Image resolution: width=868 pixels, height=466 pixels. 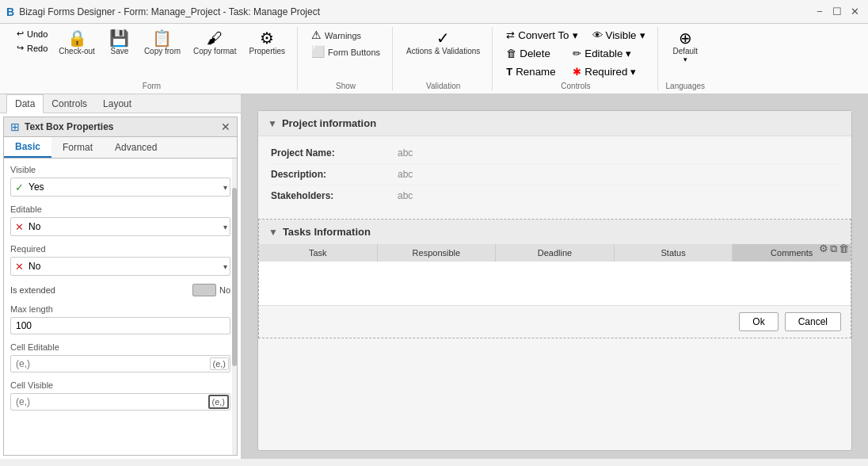 I want to click on panel-tab-data: Data, so click(x=25, y=104).